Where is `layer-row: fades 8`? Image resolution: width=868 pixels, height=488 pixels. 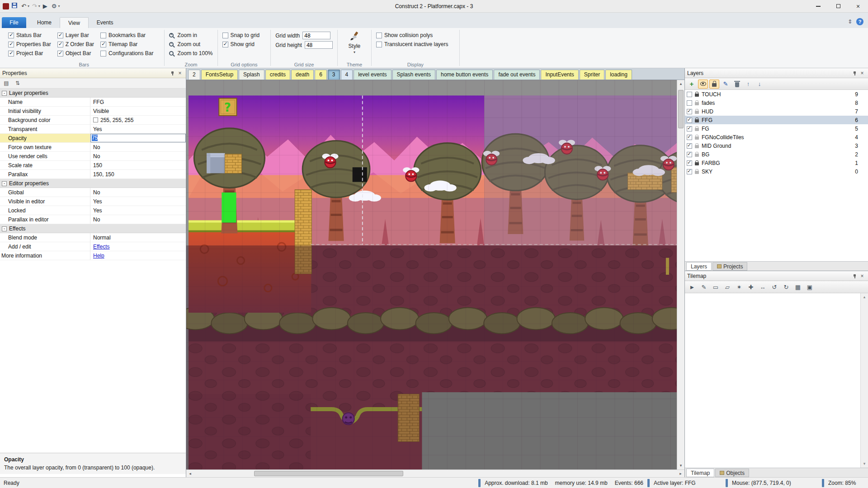 layer-row: fades 8 is located at coordinates (777, 103).